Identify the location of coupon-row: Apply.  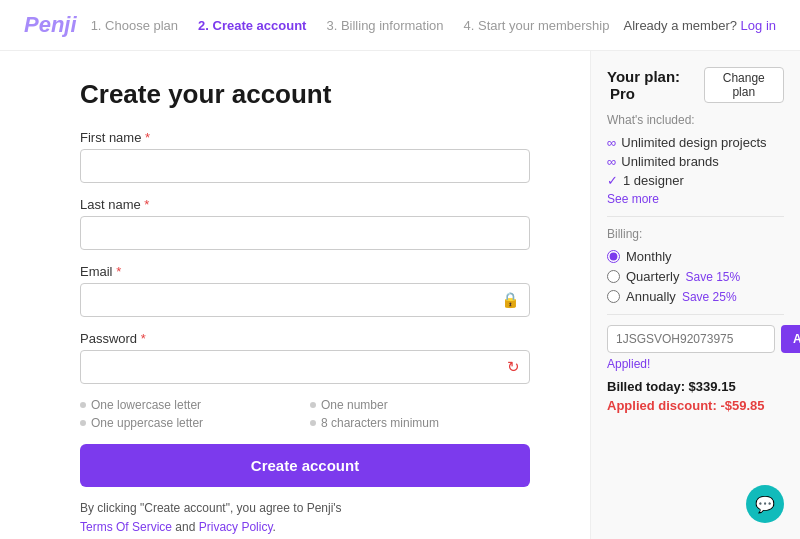
(696, 339).